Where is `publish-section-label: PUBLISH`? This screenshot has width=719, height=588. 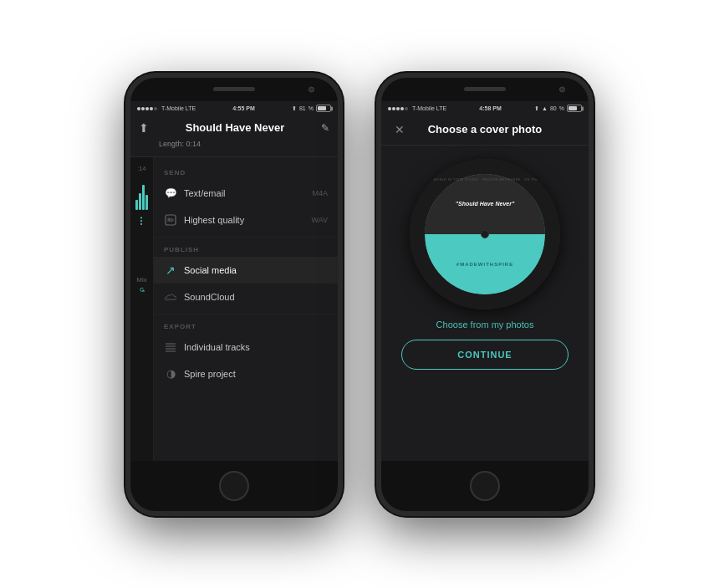
publish-section-label: PUBLISH is located at coordinates (246, 249).